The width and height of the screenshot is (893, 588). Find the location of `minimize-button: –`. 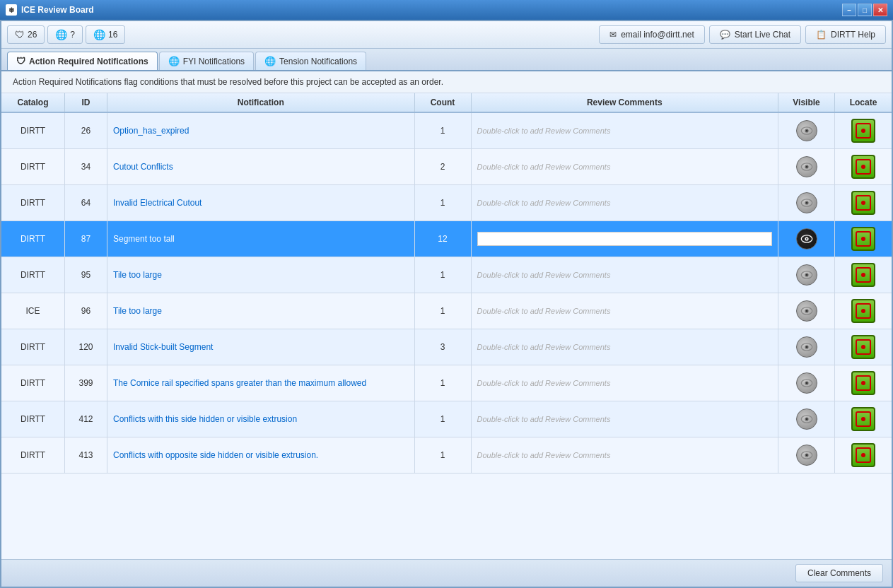

minimize-button: – is located at coordinates (849, 10).